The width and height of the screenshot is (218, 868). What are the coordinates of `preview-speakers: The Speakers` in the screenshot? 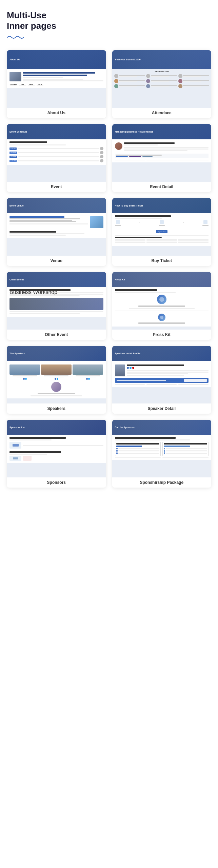 It's located at (56, 375).